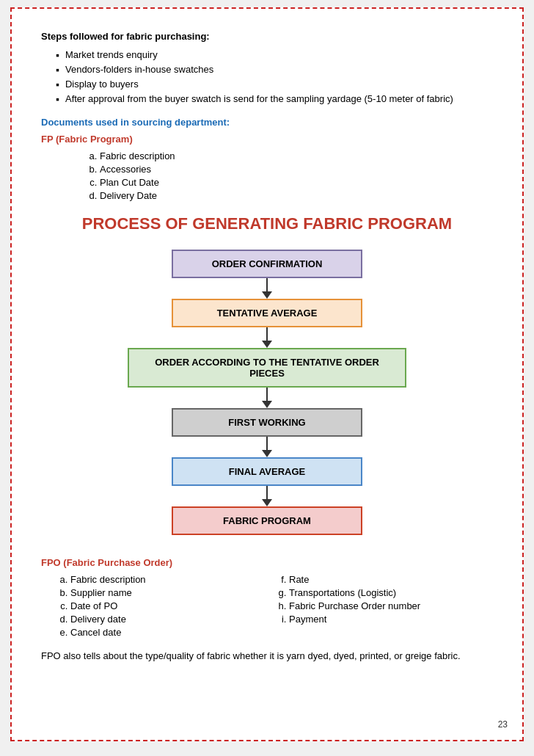 This screenshot has height=756, width=534. What do you see at coordinates (503, 724) in the screenshot?
I see `page-number: 23` at bounding box center [503, 724].